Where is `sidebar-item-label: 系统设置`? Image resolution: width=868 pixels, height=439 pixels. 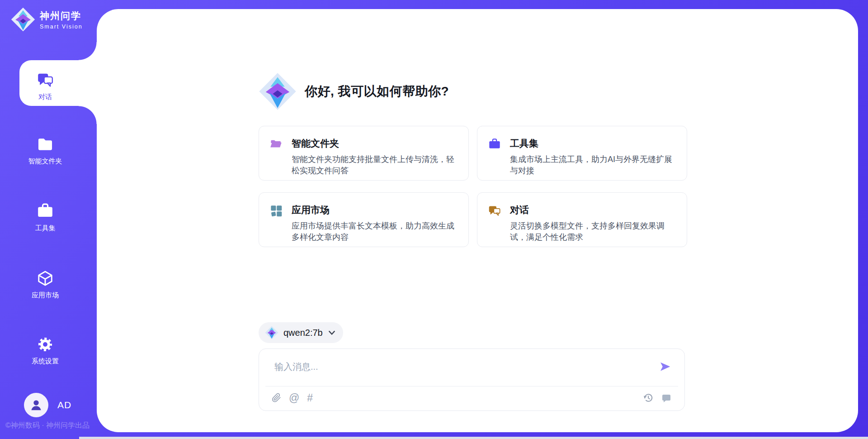
sidebar-item-label: 系统设置 is located at coordinates (45, 361).